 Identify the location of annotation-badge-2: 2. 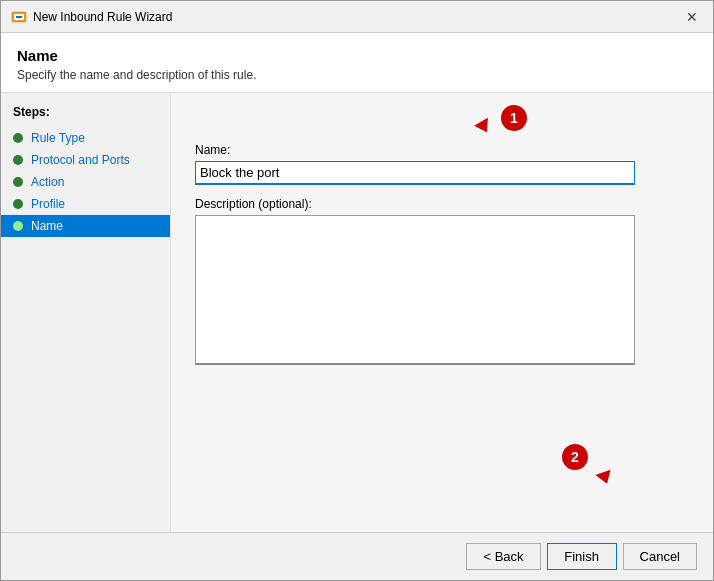
(575, 457).